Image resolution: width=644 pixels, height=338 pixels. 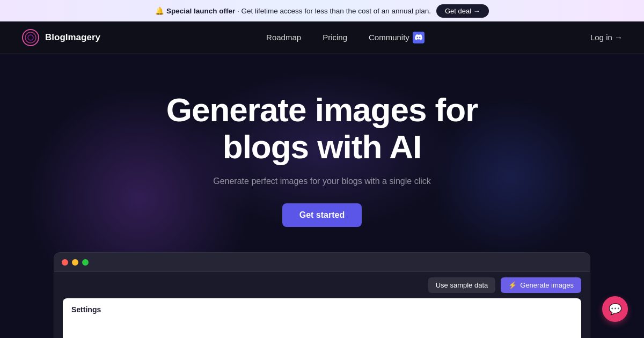 I want to click on banner-text: 🔔 Special launch offer · Get lifetime ac…, so click(x=293, y=11).